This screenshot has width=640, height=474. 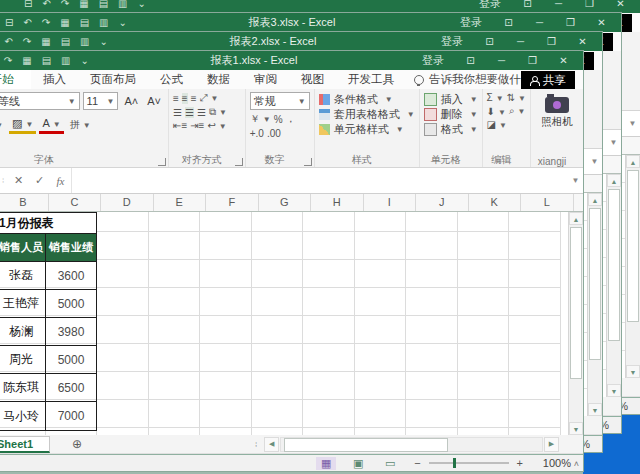 I want to click on phonetic-guide-icon: 拼▼, so click(x=80, y=126).